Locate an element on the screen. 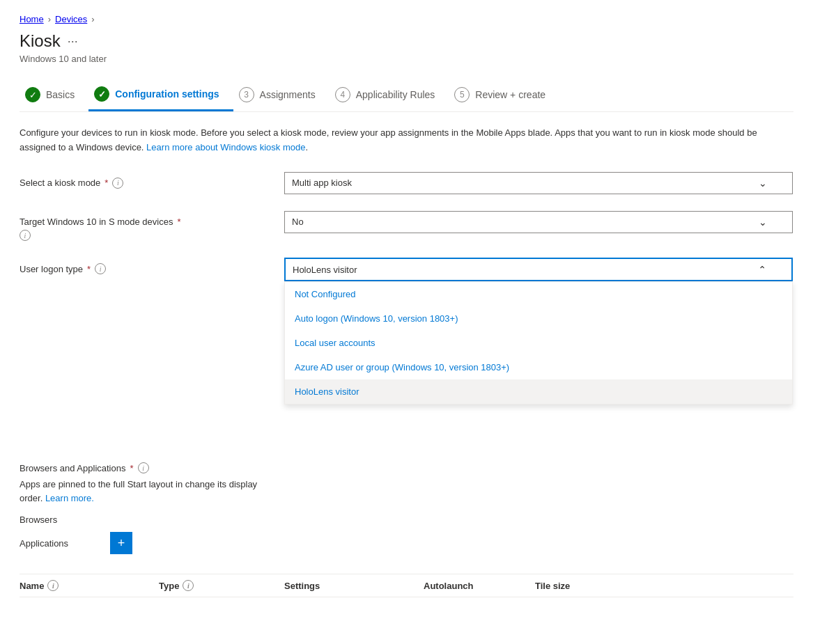 This screenshot has width=813, height=644. user-logon-dropdown-menu: Not Configured Auto logon (Windows 10, v… is located at coordinates (539, 343).